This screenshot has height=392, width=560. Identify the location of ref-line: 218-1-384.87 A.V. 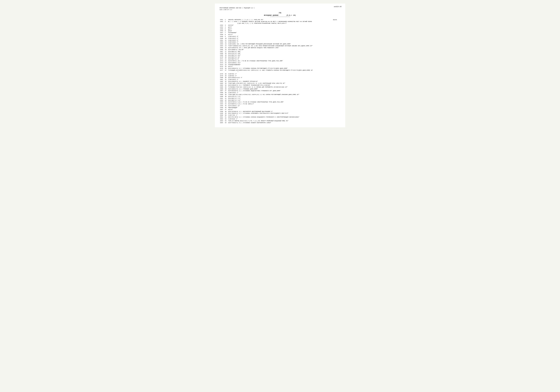
(280, 10).